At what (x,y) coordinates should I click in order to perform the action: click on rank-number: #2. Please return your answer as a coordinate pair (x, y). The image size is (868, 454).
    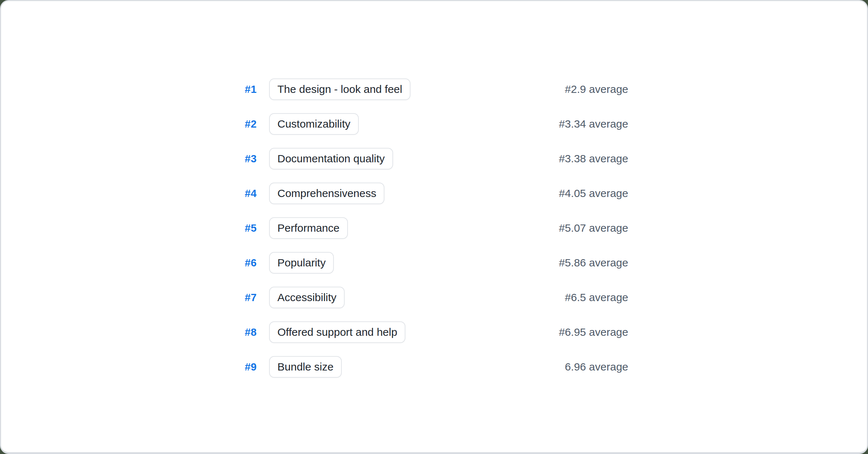
    Looking at the image, I should click on (249, 124).